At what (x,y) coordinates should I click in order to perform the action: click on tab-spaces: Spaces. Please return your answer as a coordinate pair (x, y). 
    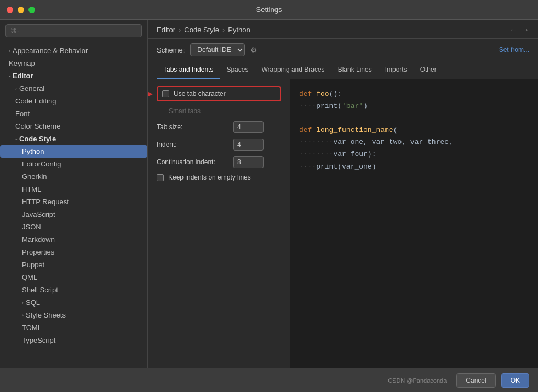
    Looking at the image, I should click on (237, 70).